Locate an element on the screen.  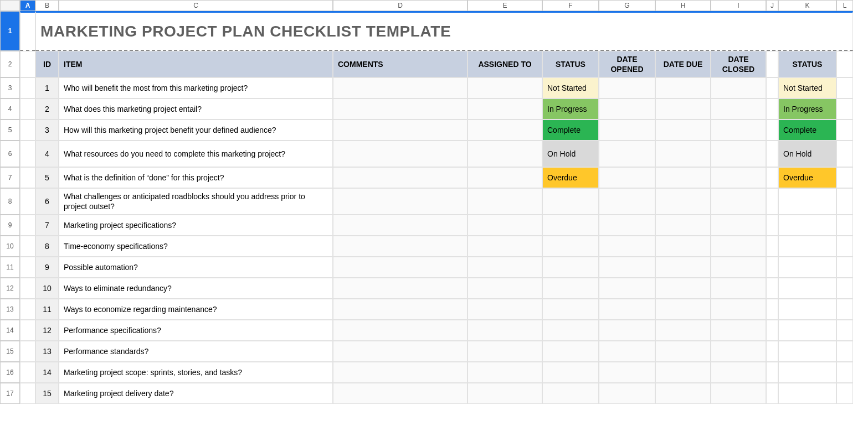
cell-status-5: Complete is located at coordinates (571, 130).